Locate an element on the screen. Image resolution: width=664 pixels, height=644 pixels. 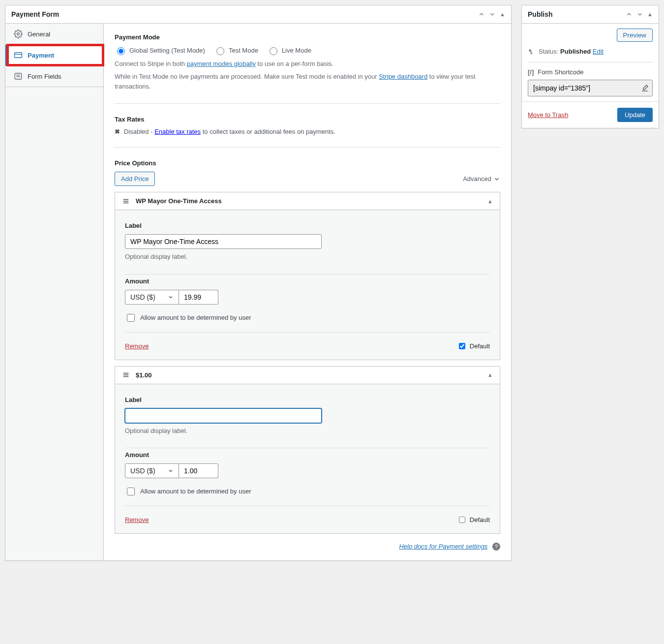
shortcode-label: Form Shortcode is located at coordinates (561, 72).